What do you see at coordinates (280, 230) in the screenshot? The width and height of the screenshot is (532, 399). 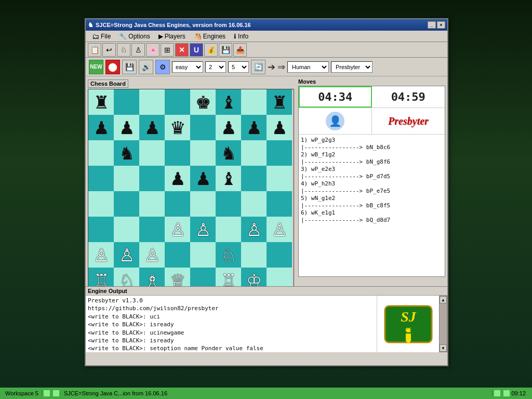 I see `square-h3: ♙` at bounding box center [280, 230].